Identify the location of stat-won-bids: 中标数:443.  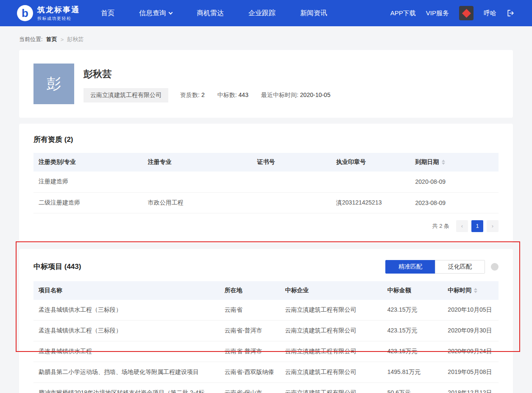
(233, 95).